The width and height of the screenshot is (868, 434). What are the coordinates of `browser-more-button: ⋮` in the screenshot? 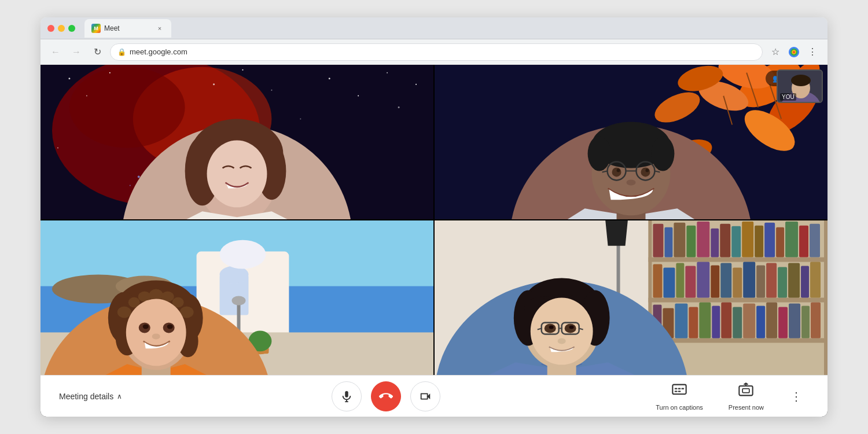 It's located at (812, 52).